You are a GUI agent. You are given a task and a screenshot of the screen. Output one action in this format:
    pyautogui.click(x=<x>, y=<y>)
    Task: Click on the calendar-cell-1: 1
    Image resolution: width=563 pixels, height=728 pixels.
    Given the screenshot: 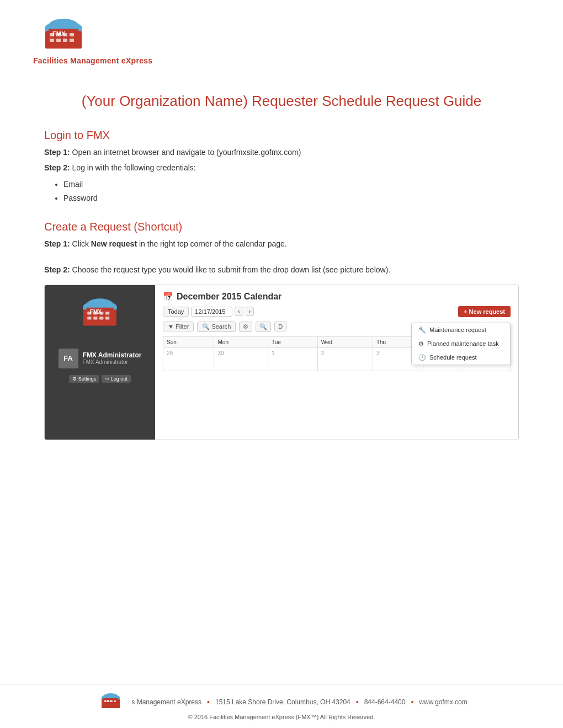 What is the action you would take?
    pyautogui.click(x=293, y=359)
    